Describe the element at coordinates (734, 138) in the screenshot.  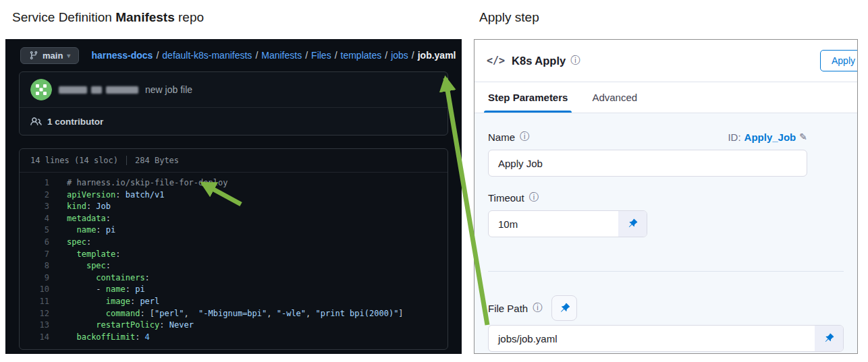
I see `id-prefix: ID:` at that location.